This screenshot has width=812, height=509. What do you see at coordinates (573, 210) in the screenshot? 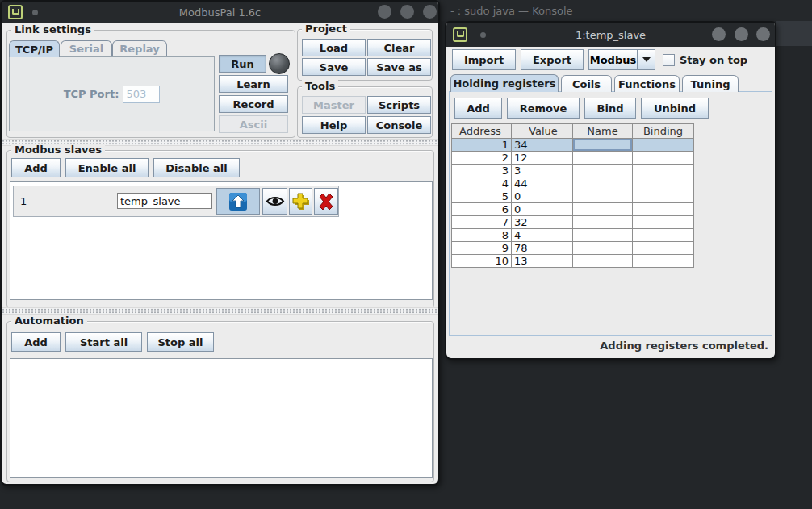
I see `table-row: 60` at bounding box center [573, 210].